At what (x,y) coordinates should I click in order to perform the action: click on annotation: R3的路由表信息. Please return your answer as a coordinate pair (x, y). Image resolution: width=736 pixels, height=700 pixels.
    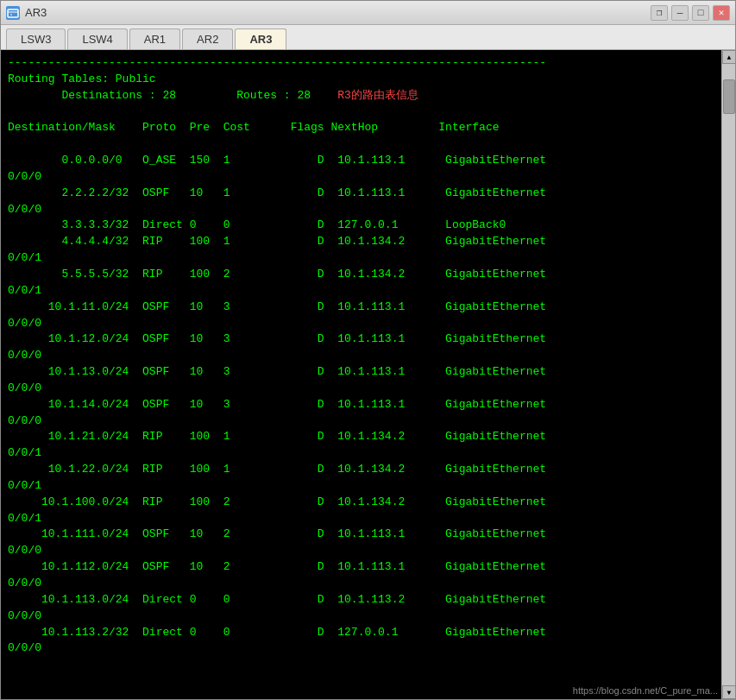
    Looking at the image, I should click on (378, 95).